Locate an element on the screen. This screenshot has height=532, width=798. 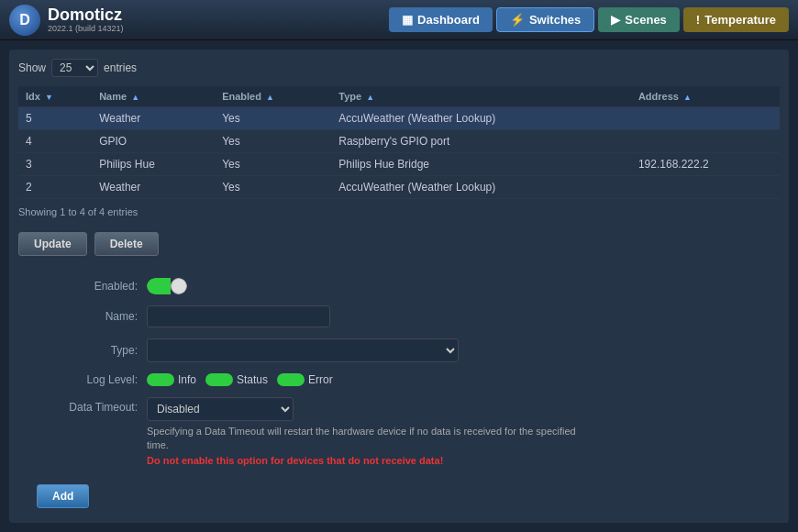
col-name: Name ▲ is located at coordinates (153, 97).